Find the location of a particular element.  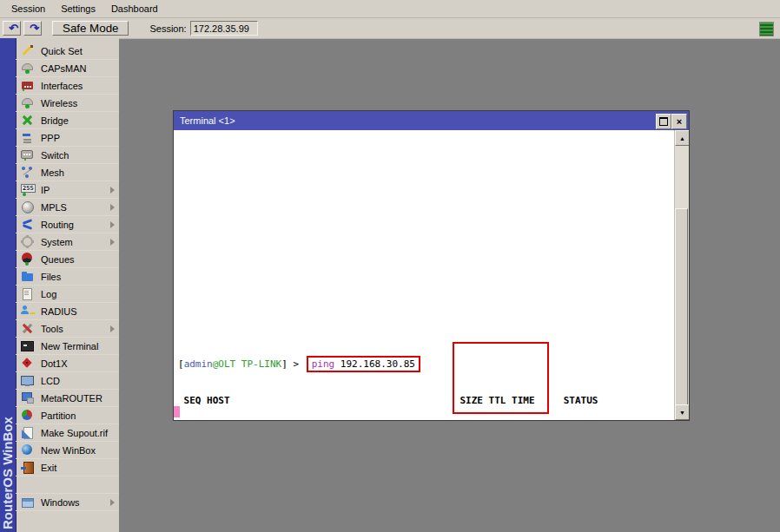

sidebar-item-windows: Windows is located at coordinates (68, 502).